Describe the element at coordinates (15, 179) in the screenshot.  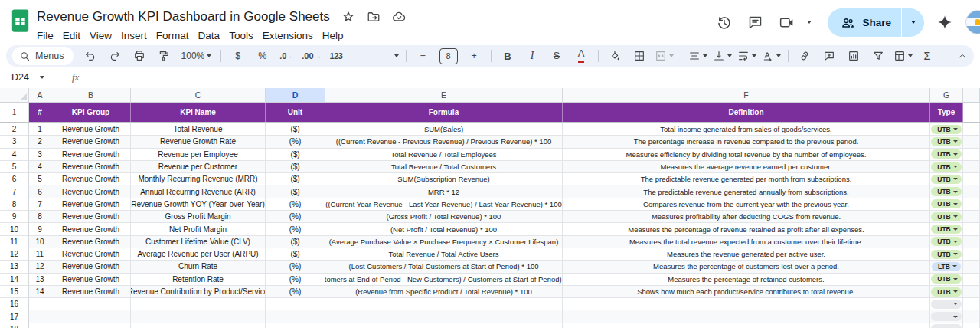
I see `row-header-6: 6` at that location.